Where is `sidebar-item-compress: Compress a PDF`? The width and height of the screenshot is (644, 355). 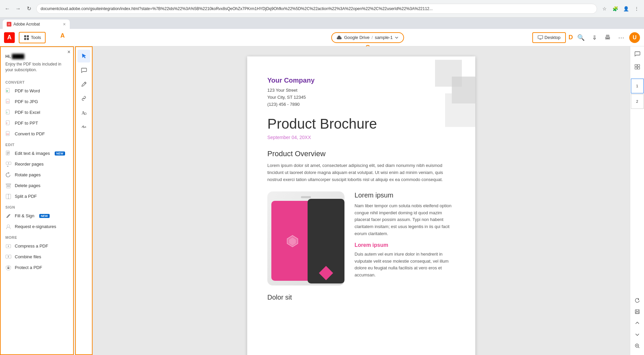 sidebar-item-compress: Compress a PDF is located at coordinates (37, 246).